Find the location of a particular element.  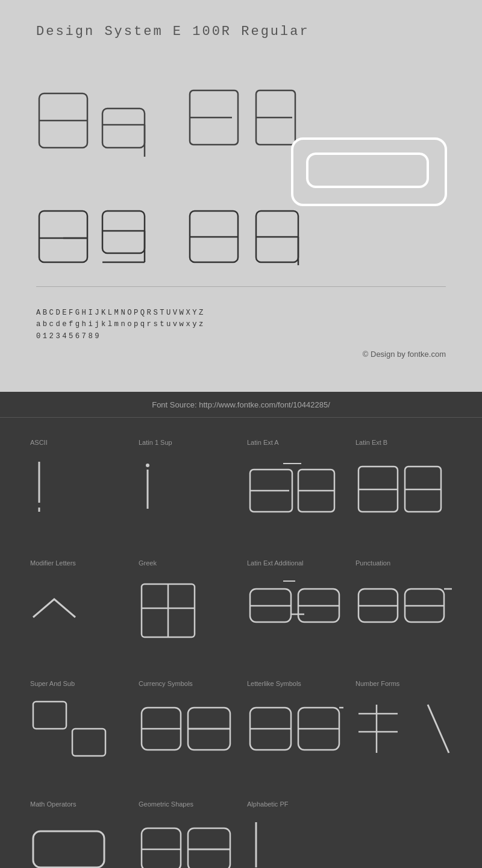

glyph-cell-latinexta: Latin Ext A is located at coordinates (295, 478).